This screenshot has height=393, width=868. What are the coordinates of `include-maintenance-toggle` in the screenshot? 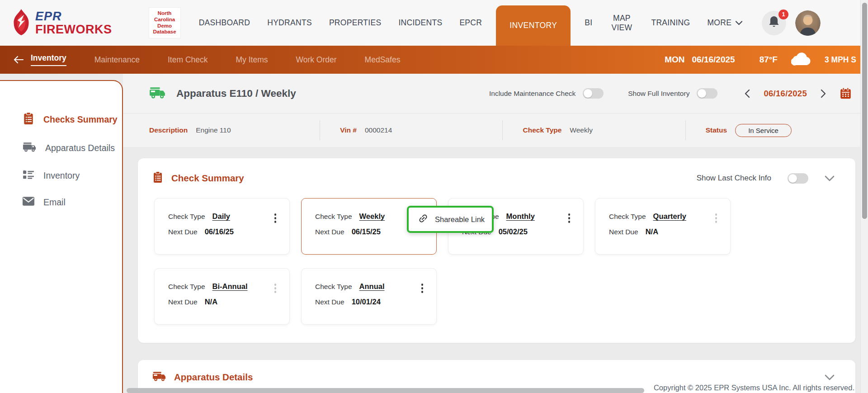 It's located at (593, 93).